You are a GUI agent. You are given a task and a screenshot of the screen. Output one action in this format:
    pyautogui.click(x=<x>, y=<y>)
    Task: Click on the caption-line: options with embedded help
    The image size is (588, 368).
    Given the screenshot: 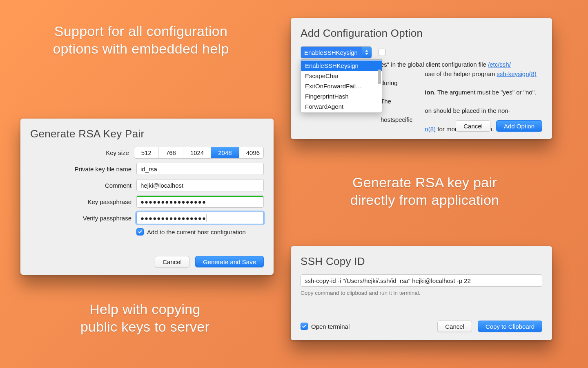 What is the action you would take?
    pyautogui.click(x=140, y=49)
    